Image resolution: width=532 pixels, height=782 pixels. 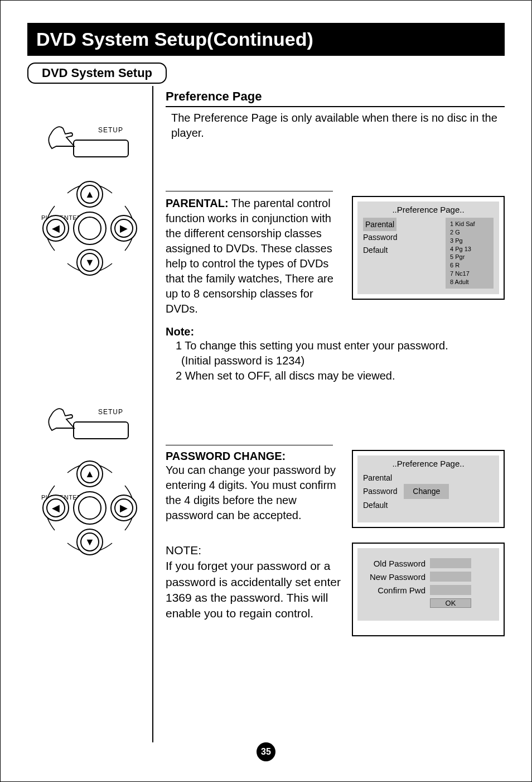 I want to click on note-heading: Note:, so click(x=335, y=332).